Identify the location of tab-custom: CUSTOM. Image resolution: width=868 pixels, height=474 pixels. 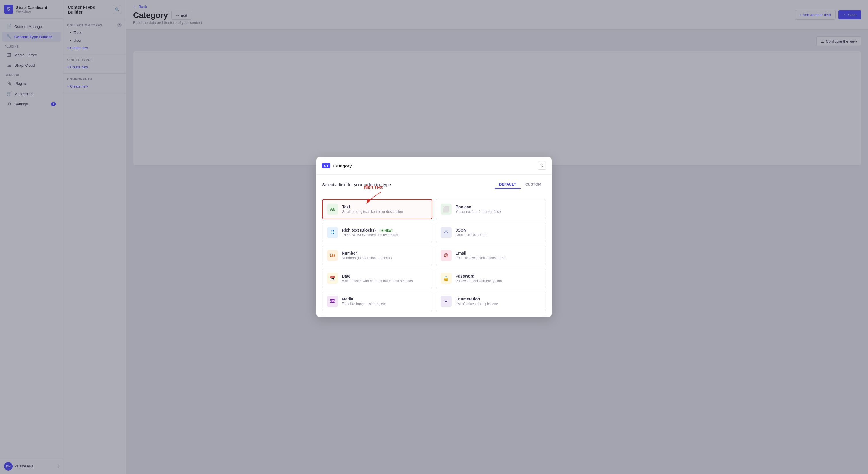
(533, 185).